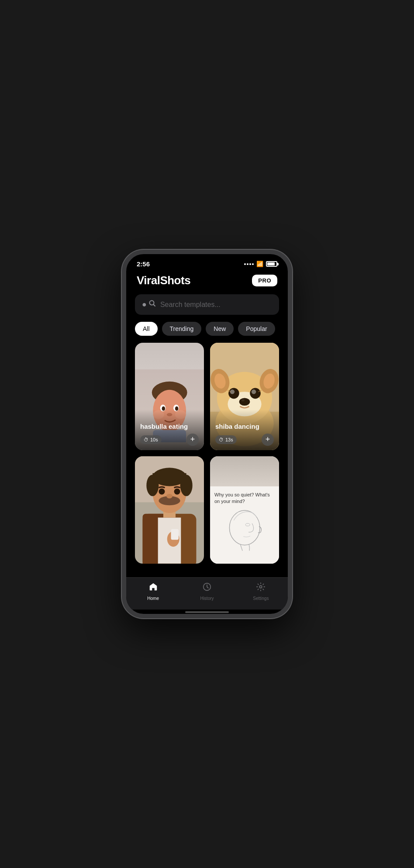  I want to click on tab-new: New, so click(220, 329).